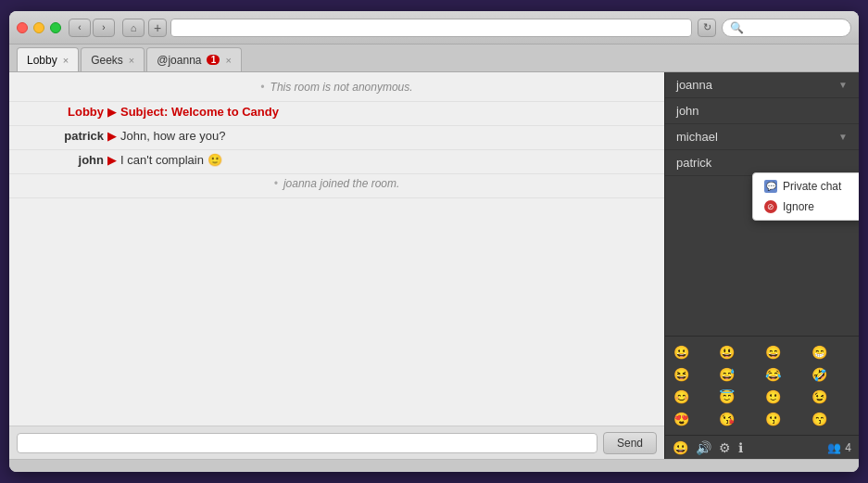 This screenshot has width=868, height=483. Describe the element at coordinates (806, 197) in the screenshot. I see `context-menu: 💬 Private chat ⊘ Ignore` at that location.